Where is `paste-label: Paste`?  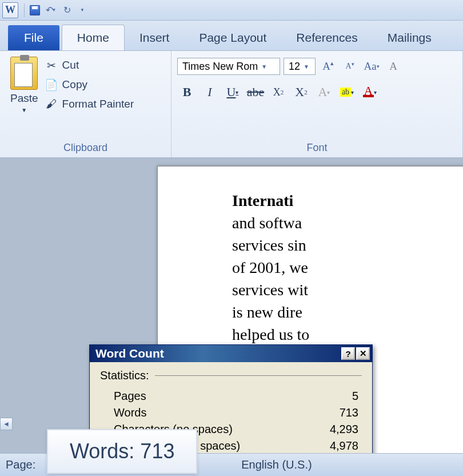 paste-label: Paste is located at coordinates (24, 98).